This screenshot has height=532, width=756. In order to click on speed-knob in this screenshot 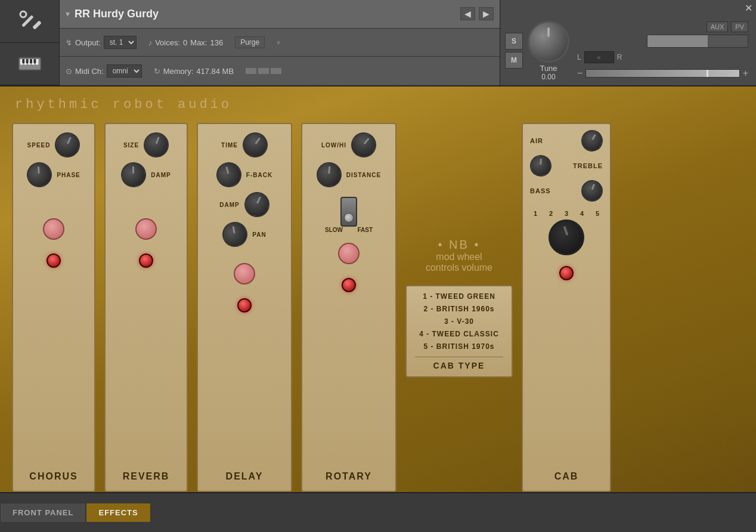, I will do `click(68, 146)`.